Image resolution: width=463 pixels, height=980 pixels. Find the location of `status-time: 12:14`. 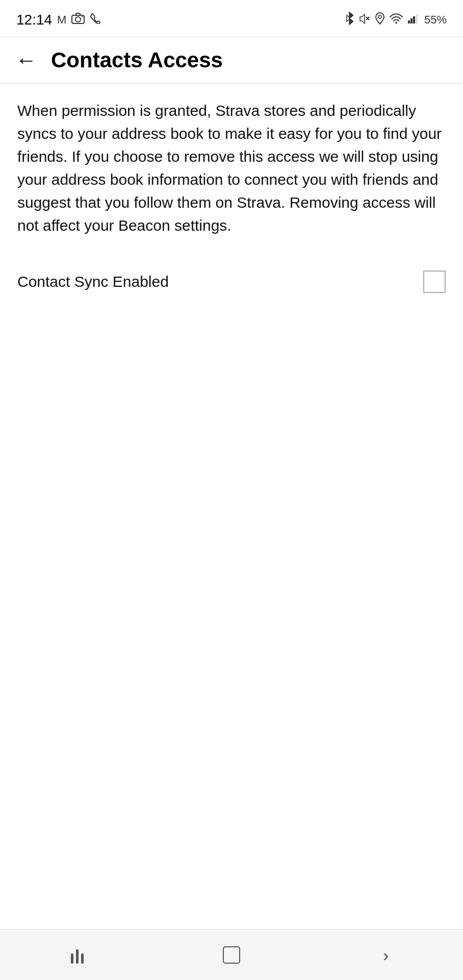

status-time: 12:14 is located at coordinates (34, 20).